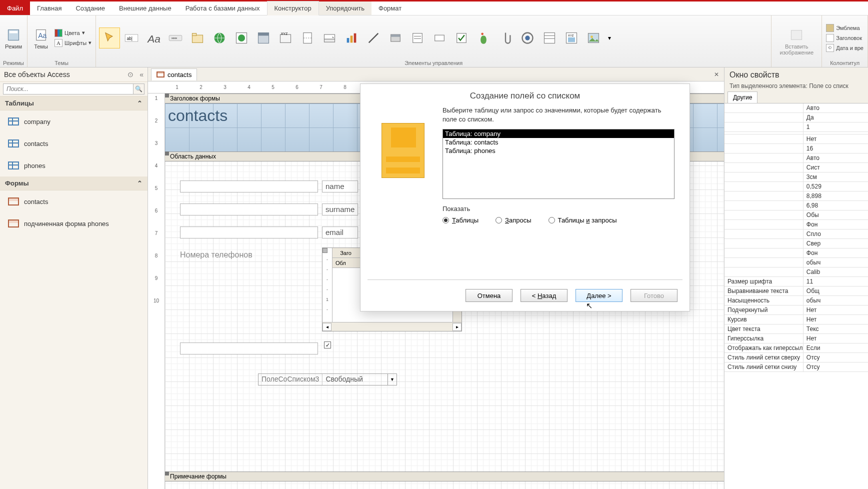 This screenshot has width=868, height=489. Describe the element at coordinates (74, 184) in the screenshot. I see `nav-category-forms: Формы⌃` at that location.